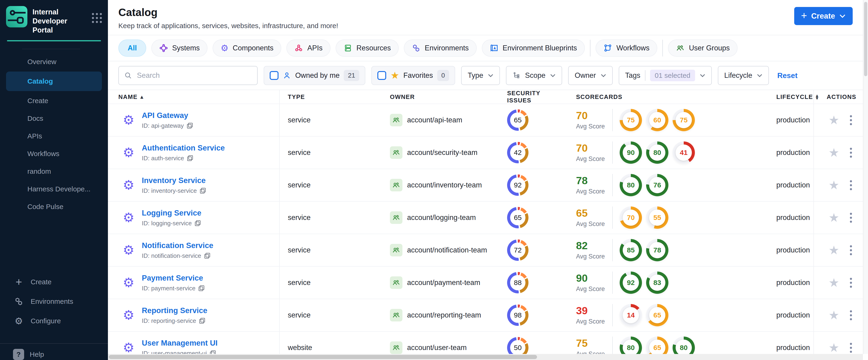 Image resolution: width=868 pixels, height=360 pixels. Describe the element at coordinates (247, 48) in the screenshot. I see `tab-components: ⚙ Components` at that location.